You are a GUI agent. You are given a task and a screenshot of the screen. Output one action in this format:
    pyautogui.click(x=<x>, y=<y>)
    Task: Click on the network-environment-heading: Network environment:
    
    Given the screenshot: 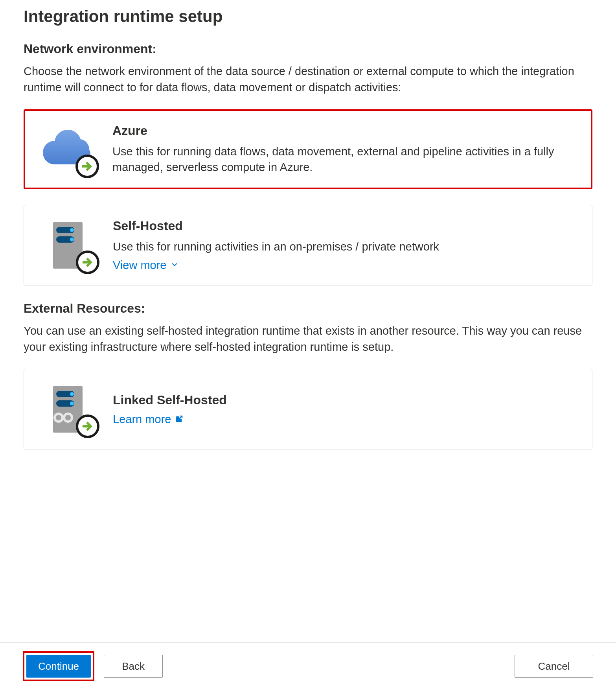 What is the action you would take?
    pyautogui.click(x=308, y=49)
    